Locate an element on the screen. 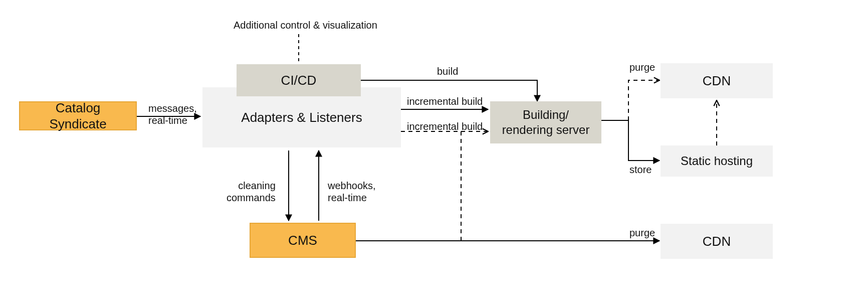 The width and height of the screenshot is (868, 304). label-webhooks-realtime: webhooks, real-time is located at coordinates (352, 186).